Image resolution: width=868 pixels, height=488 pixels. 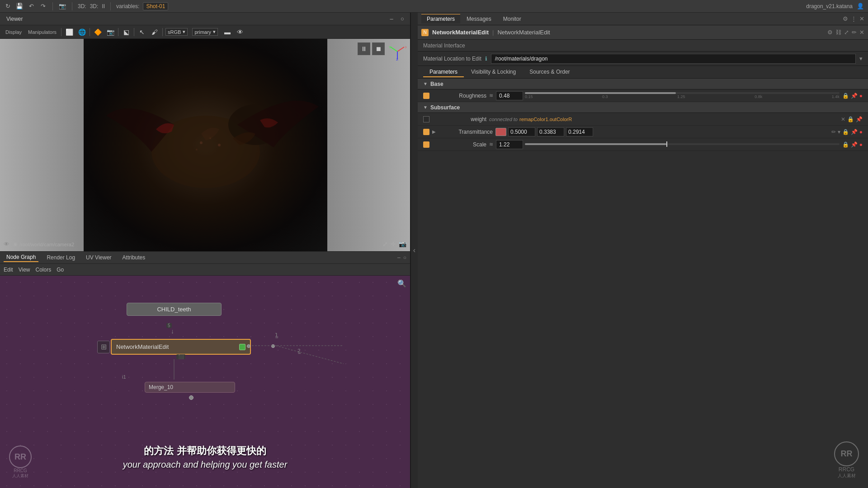 What do you see at coordinates (682, 96) in the screenshot?
I see `roughness-slider: 0.15 0.3 1.25 0.8k 1.4k` at bounding box center [682, 96].